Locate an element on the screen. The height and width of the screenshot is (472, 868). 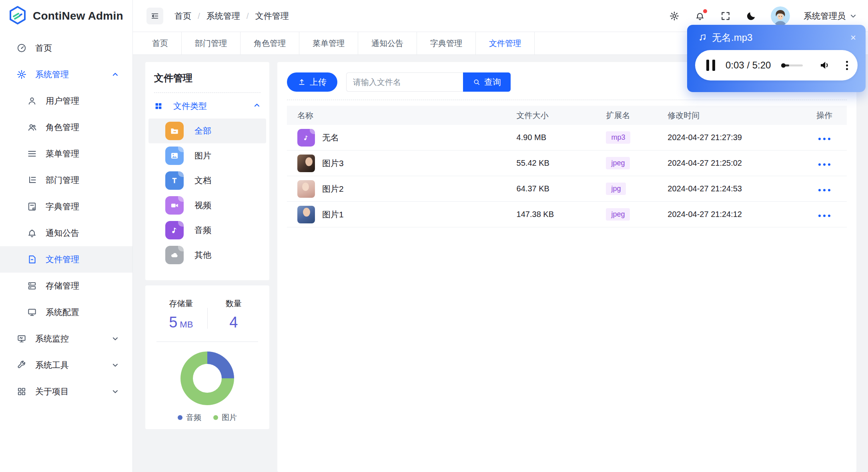
file-type-panel: 文件管理 文件类型 全部 图片 文档 视频 is located at coordinates (207, 171).